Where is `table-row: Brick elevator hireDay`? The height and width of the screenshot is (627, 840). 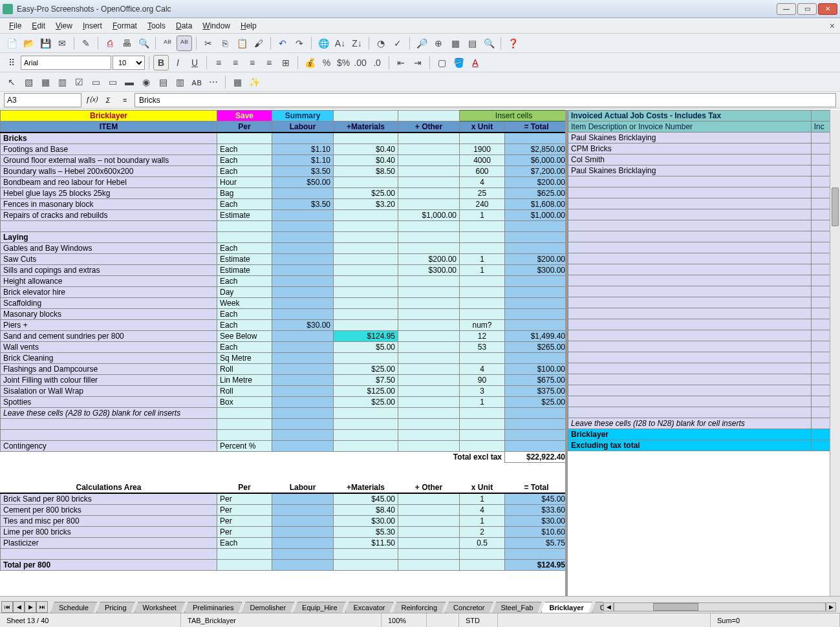 table-row: Brick elevator hireDay is located at coordinates (285, 292).